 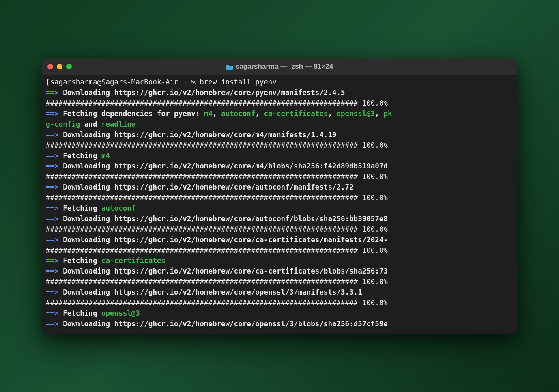 I want to click on titlebar: sagarsharma — -zsh — 81×24, so click(x=280, y=67).